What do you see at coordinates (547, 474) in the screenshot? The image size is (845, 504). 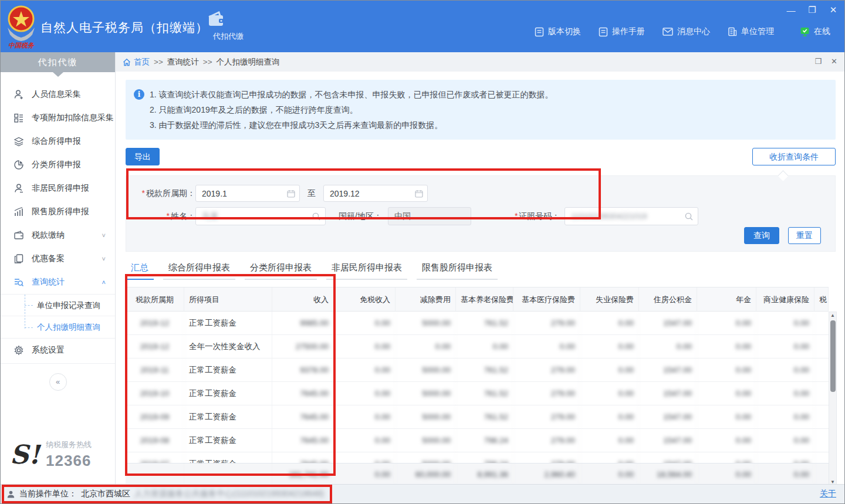 I see `summary-cell: 2,960.40` at bounding box center [547, 474].